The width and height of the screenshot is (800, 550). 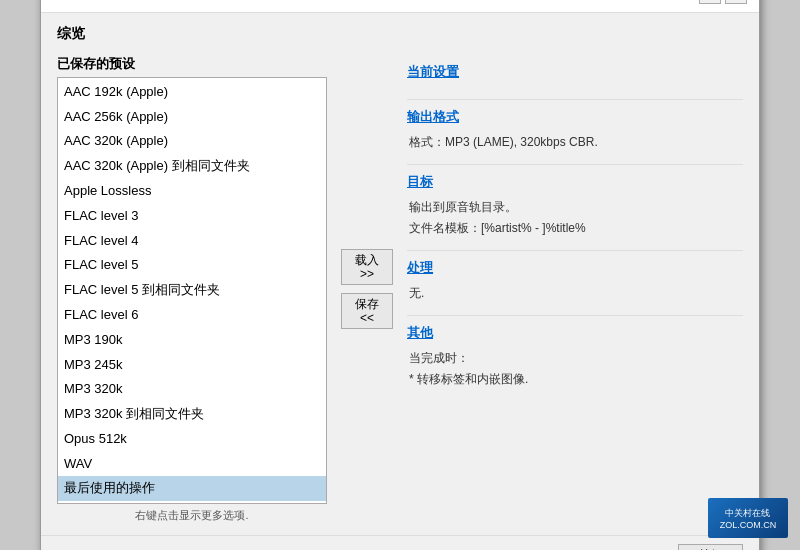 What do you see at coordinates (575, 142) in the screenshot?
I see `output_format-content: 格式：MP3 (LAME), 320kbps CBR.` at bounding box center [575, 142].